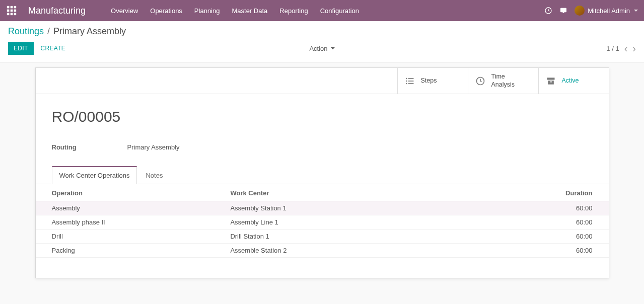  I want to click on control-panel: Routings / Primary Assembly EDIT CREATE …, so click(322, 42).